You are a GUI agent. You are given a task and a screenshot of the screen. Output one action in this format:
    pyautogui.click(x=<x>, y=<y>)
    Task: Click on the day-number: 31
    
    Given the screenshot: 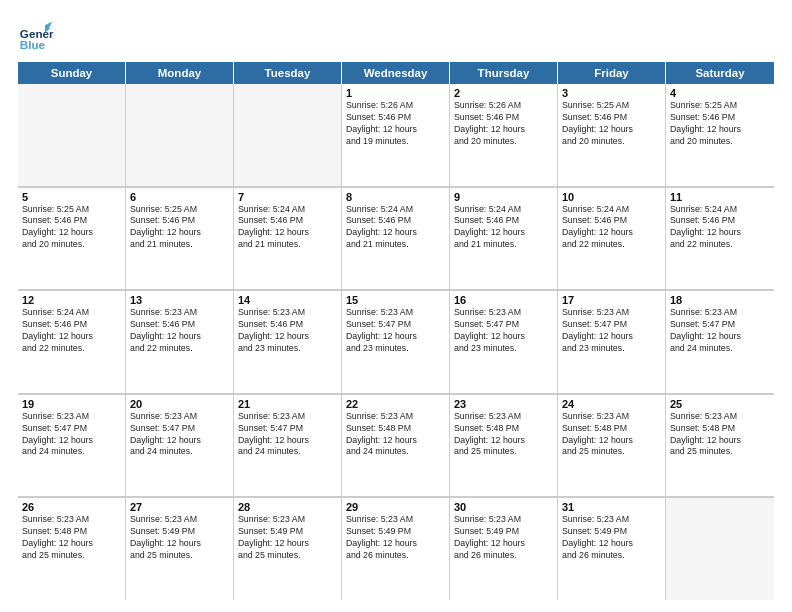 What is the action you would take?
    pyautogui.click(x=612, y=507)
    